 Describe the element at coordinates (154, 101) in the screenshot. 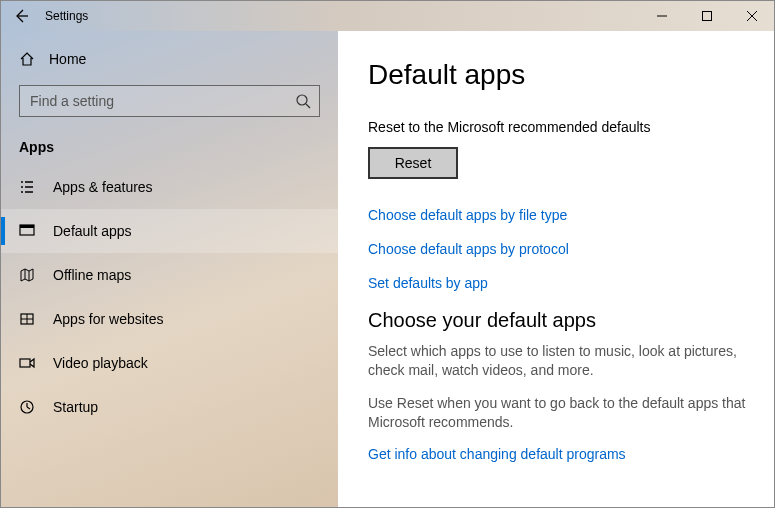

I see `search-input` at that location.